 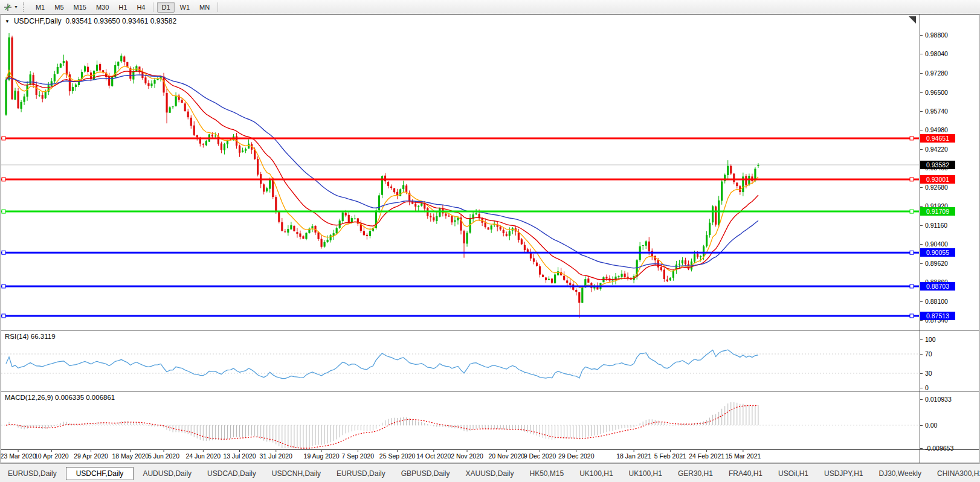 I want to click on date-axis-label: 20 Nov 2020, so click(x=507, y=456).